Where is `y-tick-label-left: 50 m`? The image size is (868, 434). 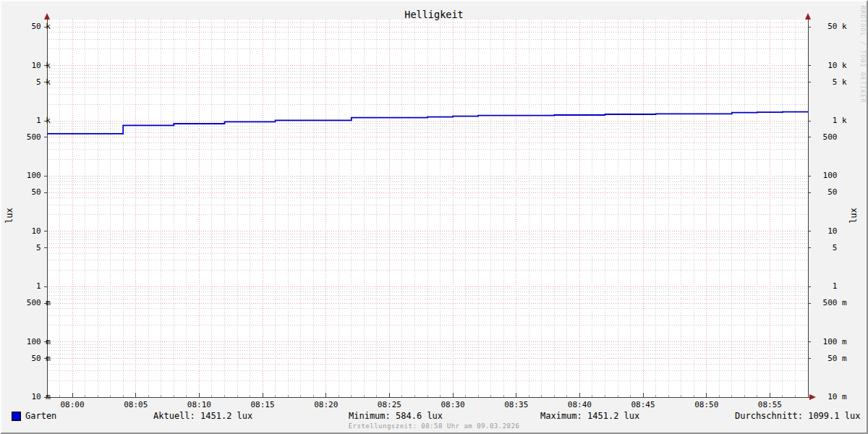
y-tick-label-left: 50 m is located at coordinates (35, 359).